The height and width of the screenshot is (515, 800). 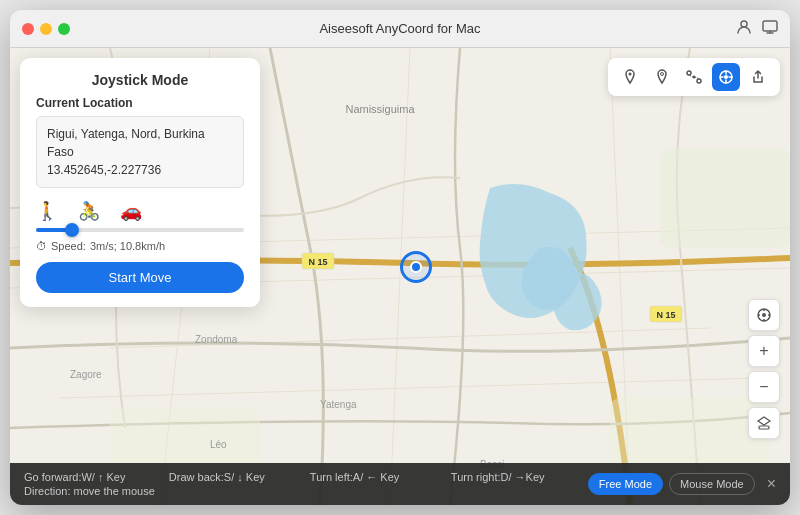 I want to click on slider-fill, so click(x=52, y=230).